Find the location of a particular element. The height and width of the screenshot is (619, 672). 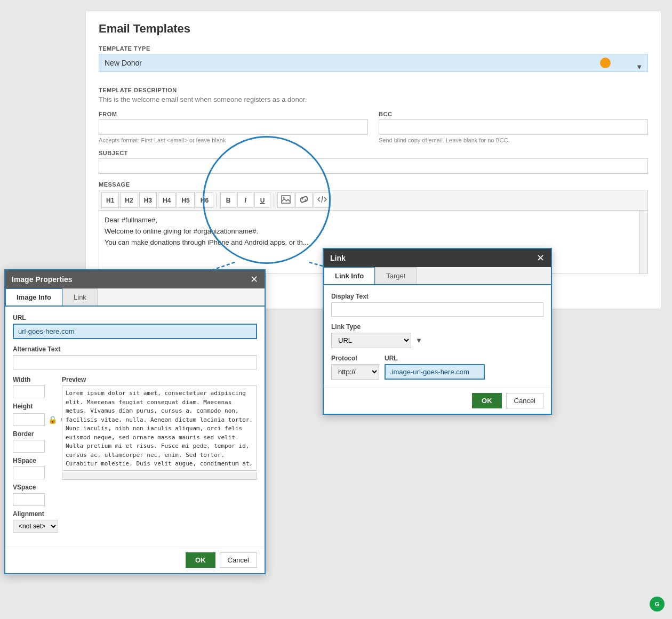

toolbar-h3: H3 is located at coordinates (148, 200).